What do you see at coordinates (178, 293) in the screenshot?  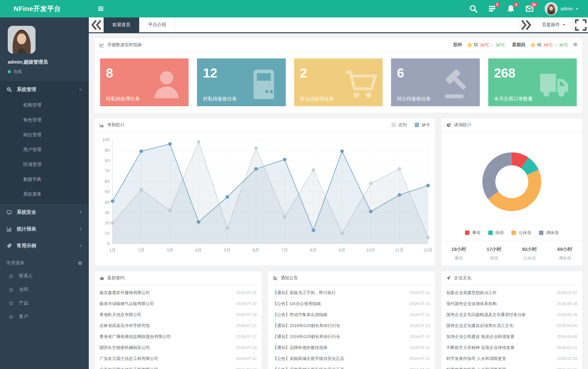 I see `list-item: 南京森鹿皮件服饰有限公司2016-07-21` at bounding box center [178, 293].